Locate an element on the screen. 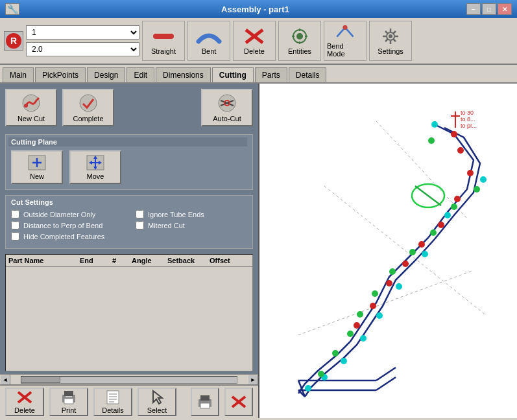 The height and width of the screenshot is (420, 517). select-label: Select is located at coordinates (157, 410).